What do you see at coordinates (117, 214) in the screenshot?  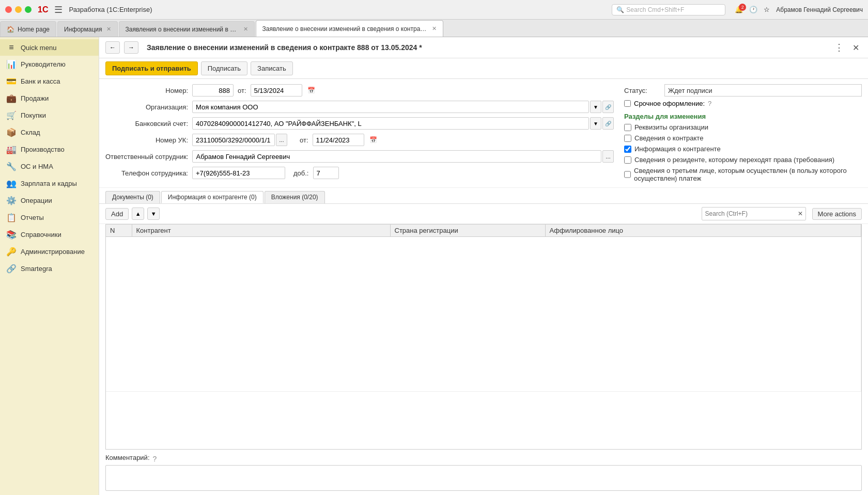 I see `add-button: Add` at bounding box center [117, 214].